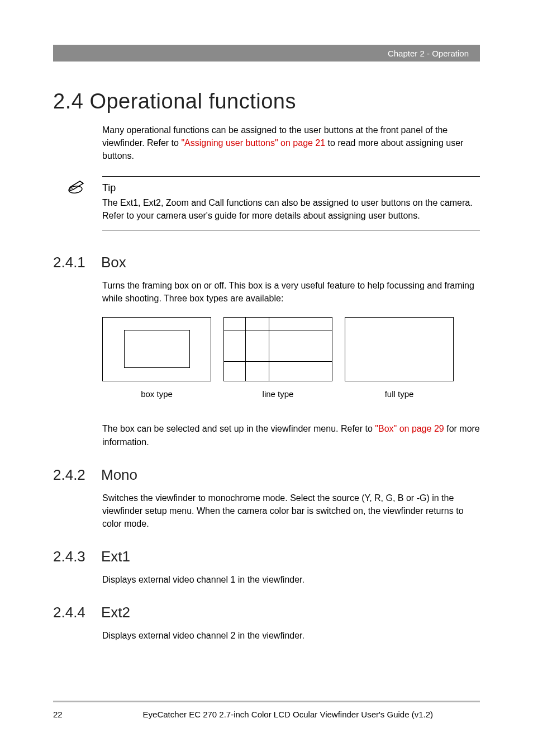 The width and height of the screenshot is (533, 756). Describe the element at coordinates (266, 557) in the screenshot. I see `heading-2-4-3: 2.4.3Ext1` at that location.